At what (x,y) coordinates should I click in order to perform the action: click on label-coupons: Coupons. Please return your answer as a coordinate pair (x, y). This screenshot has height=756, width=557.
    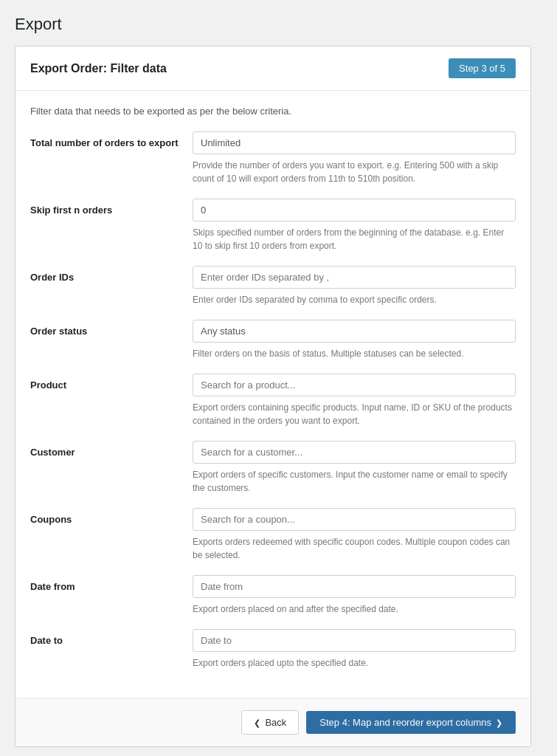
    Looking at the image, I should click on (111, 517).